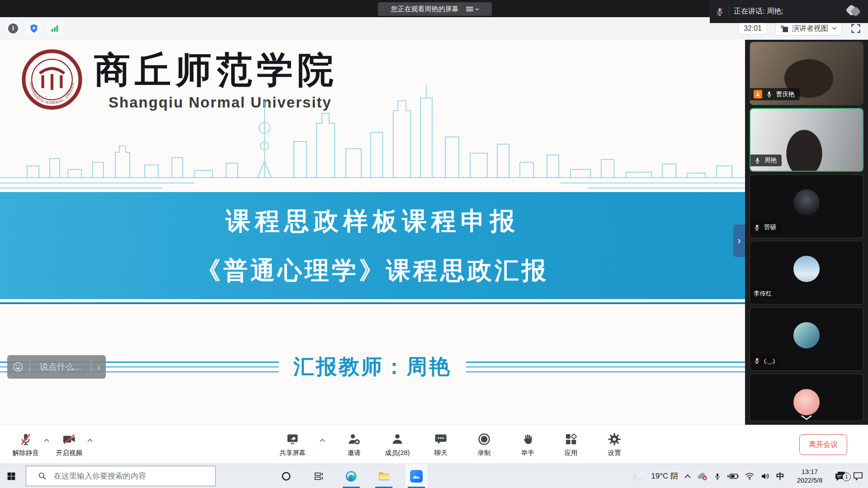  What do you see at coordinates (665, 476) in the screenshot?
I see `weather-text: 19°C 阴` at bounding box center [665, 476].